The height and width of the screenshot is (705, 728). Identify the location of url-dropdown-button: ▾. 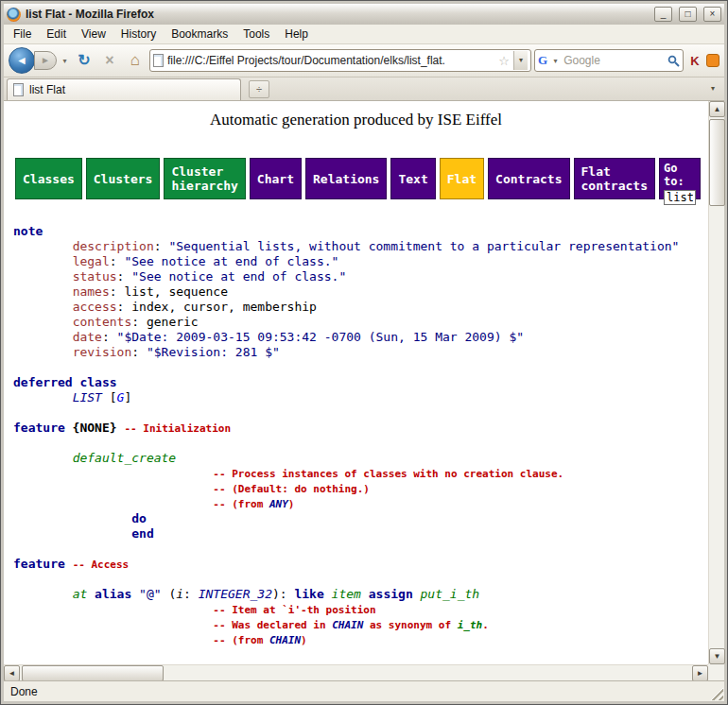
(520, 60).